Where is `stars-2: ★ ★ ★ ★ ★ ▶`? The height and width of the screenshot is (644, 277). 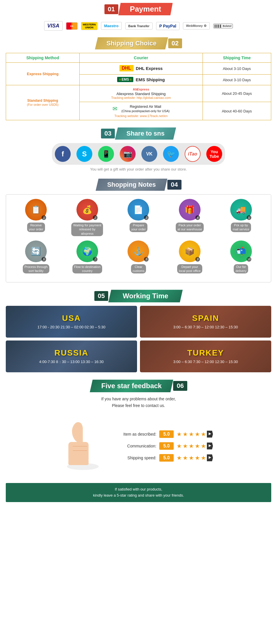
stars-2: ★ ★ ★ ★ ★ ▶ is located at coordinates (195, 446).